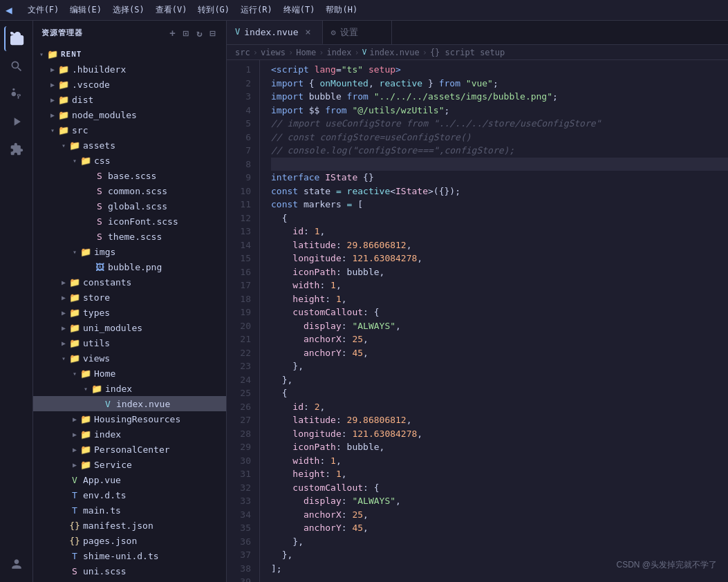 The height and width of the screenshot is (582, 728). I want to click on tree-item-service: ▶ 📁 Service, so click(130, 464).